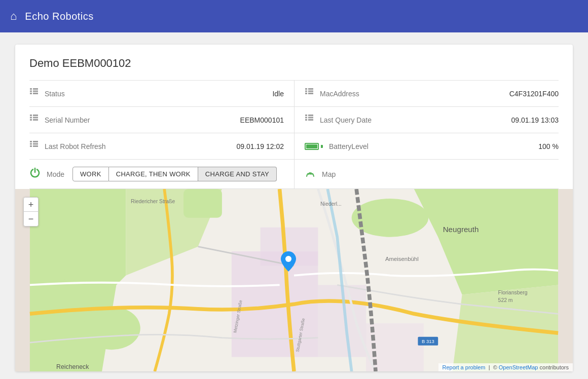 This screenshot has height=379, width=588. What do you see at coordinates (548, 146) in the screenshot?
I see `battery-value: 100 %` at bounding box center [548, 146].